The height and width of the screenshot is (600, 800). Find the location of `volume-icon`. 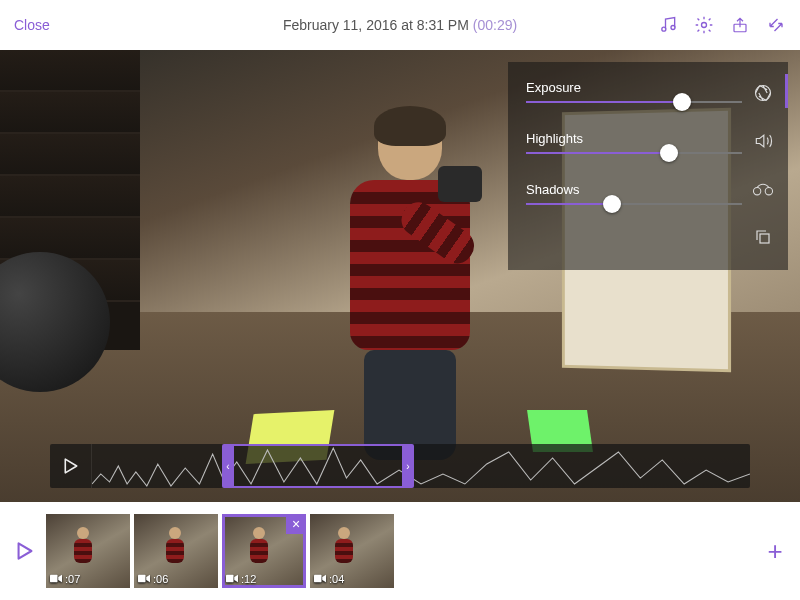

volume-icon is located at coordinates (763, 141).